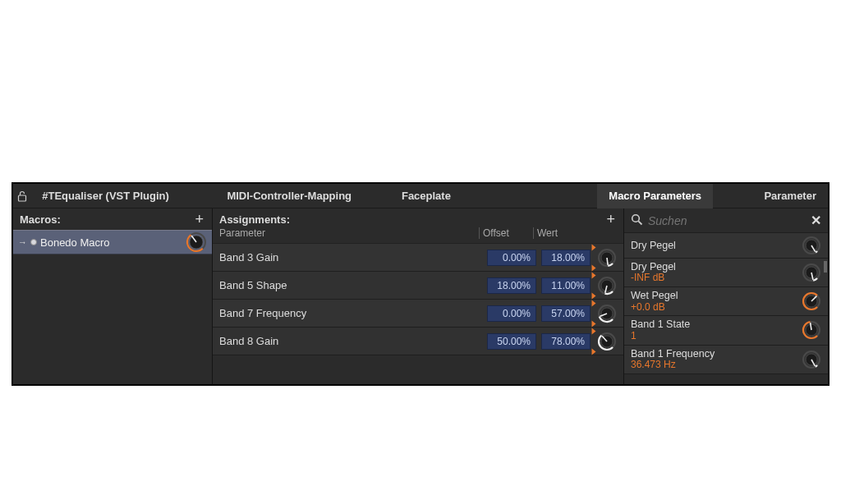 The height and width of the screenshot is (504, 841). Describe the element at coordinates (426, 196) in the screenshot. I see `tab-faceplate: Faceplate` at that location.